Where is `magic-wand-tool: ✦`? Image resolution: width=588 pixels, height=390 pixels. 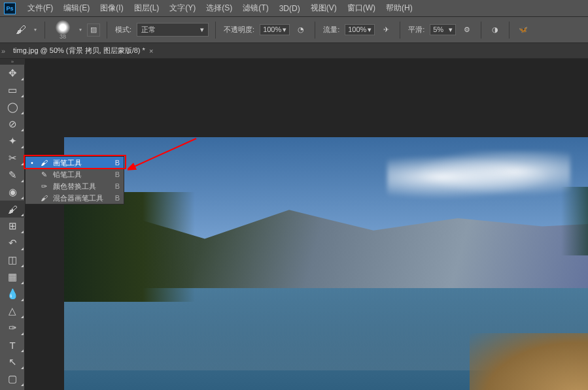
magic-wand-tool: ✦ is located at coordinates (12, 141).